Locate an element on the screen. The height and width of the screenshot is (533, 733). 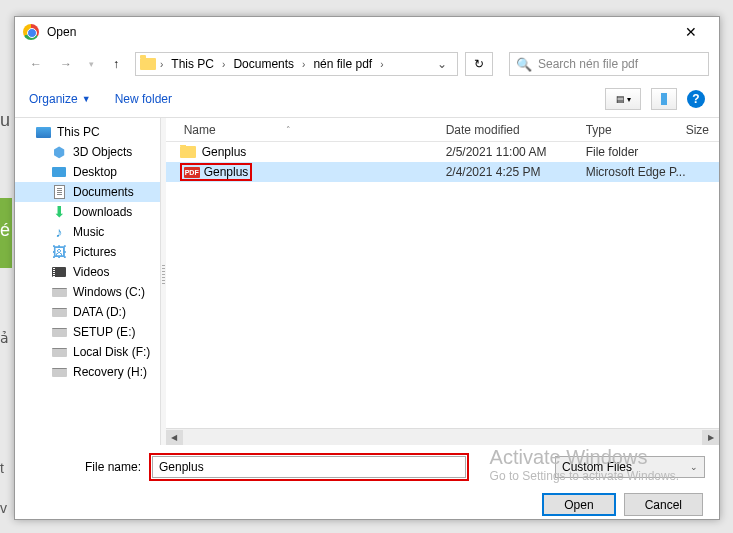
back-button: ← is located at coordinates (36, 64).